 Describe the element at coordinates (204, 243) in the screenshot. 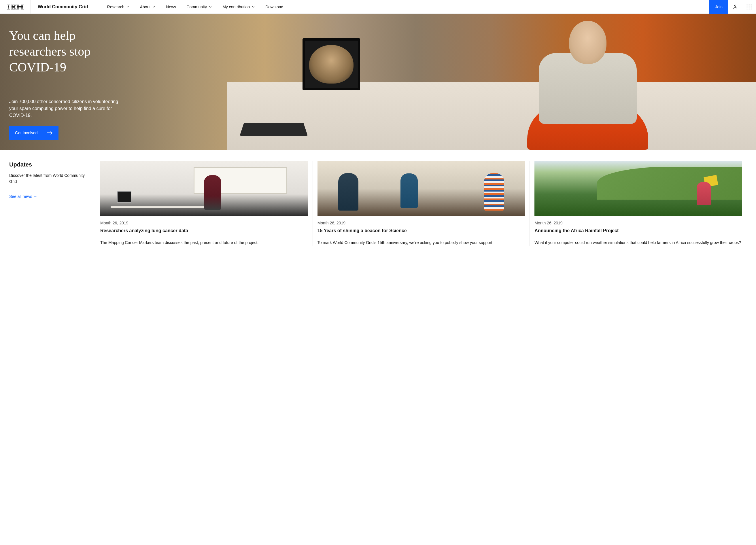

I see `card-description: The Mapping Cancer Markers team discusse…` at that location.